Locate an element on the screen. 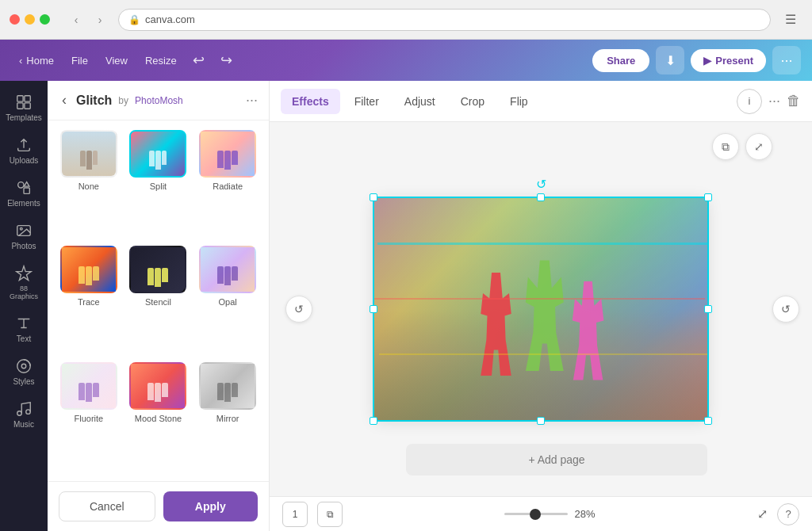 This screenshot has width=812, height=531. appbar-more-button: ··· is located at coordinates (787, 60).